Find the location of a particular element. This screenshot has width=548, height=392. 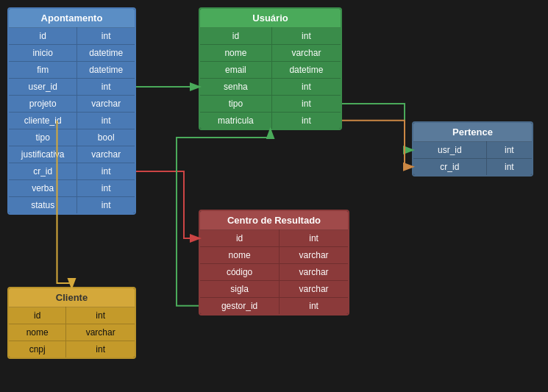

field-name: projeto is located at coordinates (43, 104).